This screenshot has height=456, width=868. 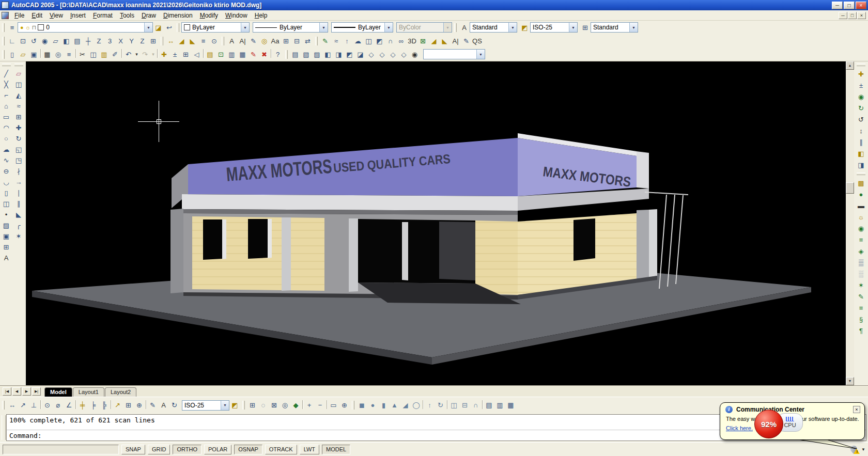 I want to click on menu-window: Window, so click(x=237, y=15).